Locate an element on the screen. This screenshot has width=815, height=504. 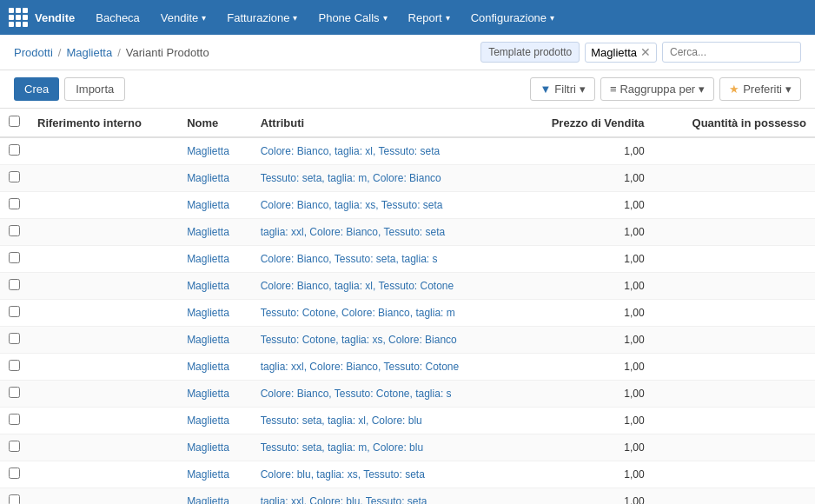
nav-phone-calls: Phone Calls ▾ is located at coordinates (353, 17).